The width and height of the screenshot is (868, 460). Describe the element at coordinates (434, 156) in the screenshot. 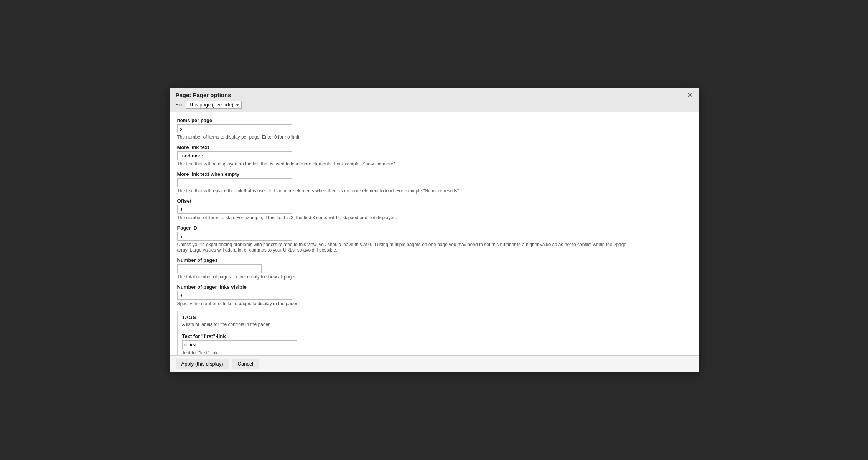

I see `more-link-text-group: More link text The text that will be dis…` at that location.